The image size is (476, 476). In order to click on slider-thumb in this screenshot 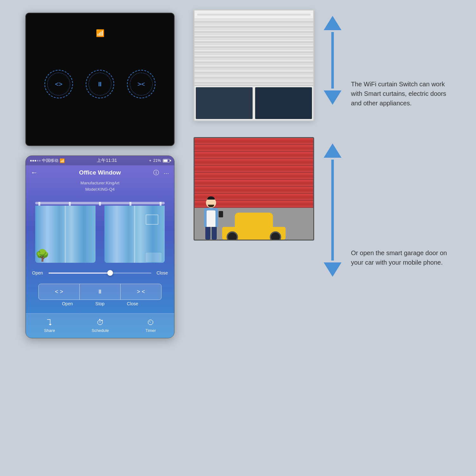, I will do `click(110, 273)`.